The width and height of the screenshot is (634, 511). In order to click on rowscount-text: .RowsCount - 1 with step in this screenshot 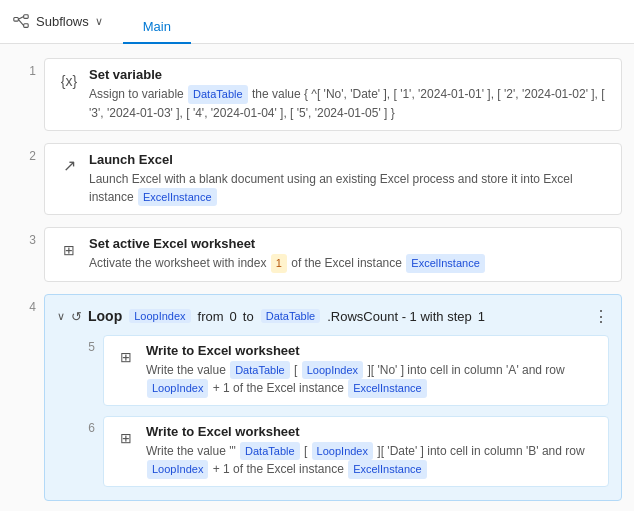, I will do `click(400, 316)`.